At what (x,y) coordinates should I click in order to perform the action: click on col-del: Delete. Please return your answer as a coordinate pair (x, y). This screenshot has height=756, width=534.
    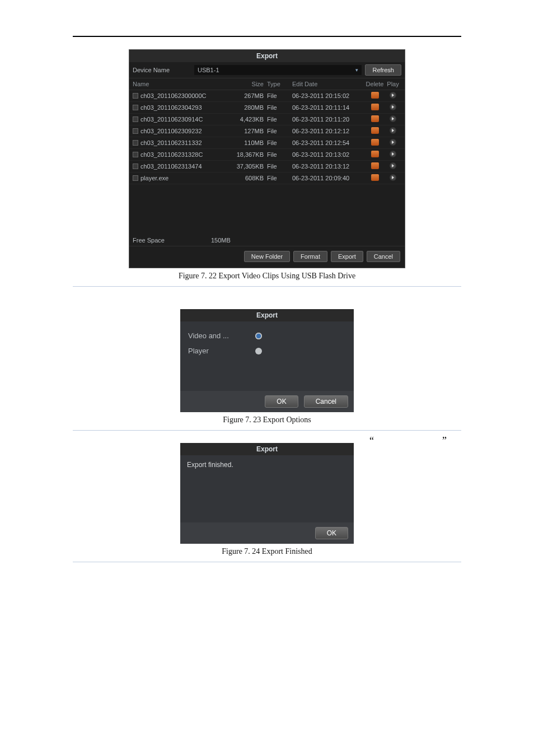
    Looking at the image, I should click on (375, 84).